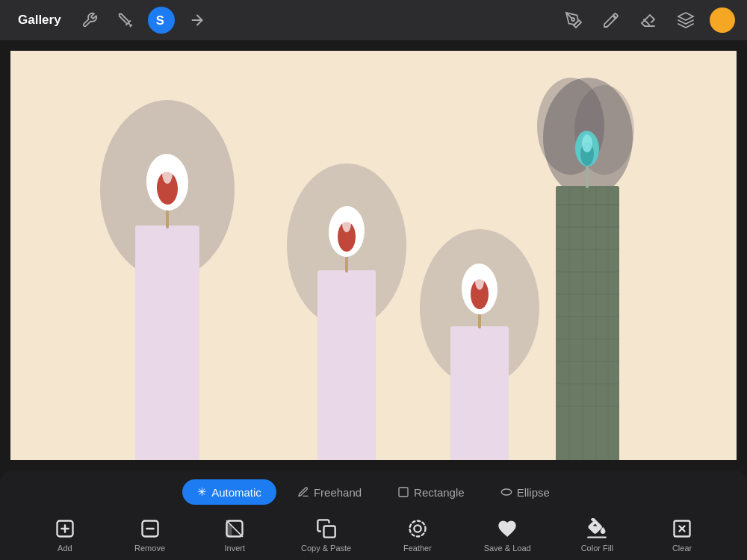  Describe the element at coordinates (598, 548) in the screenshot. I see `color-fill-label: Color Fill` at that location.